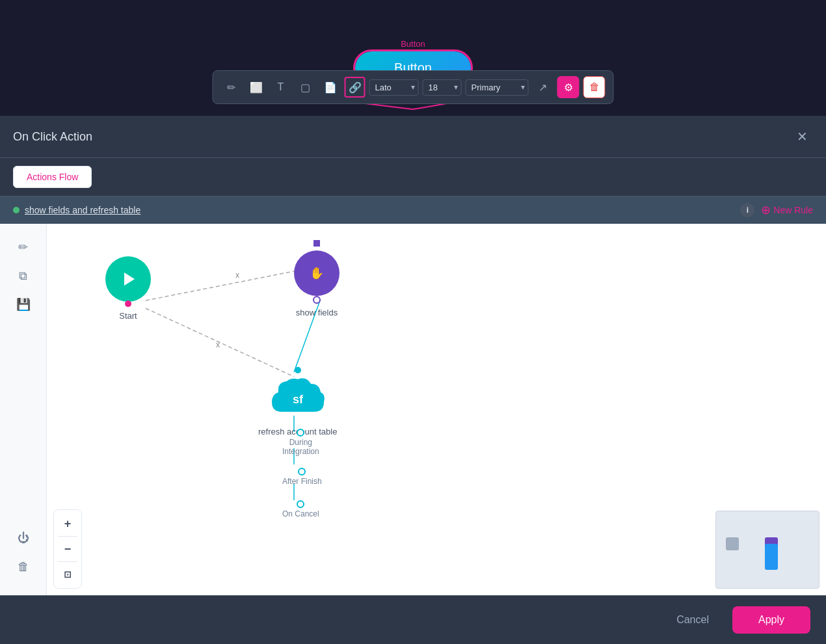 The image size is (826, 644). I want to click on show-fields-circle: ✋, so click(317, 273).